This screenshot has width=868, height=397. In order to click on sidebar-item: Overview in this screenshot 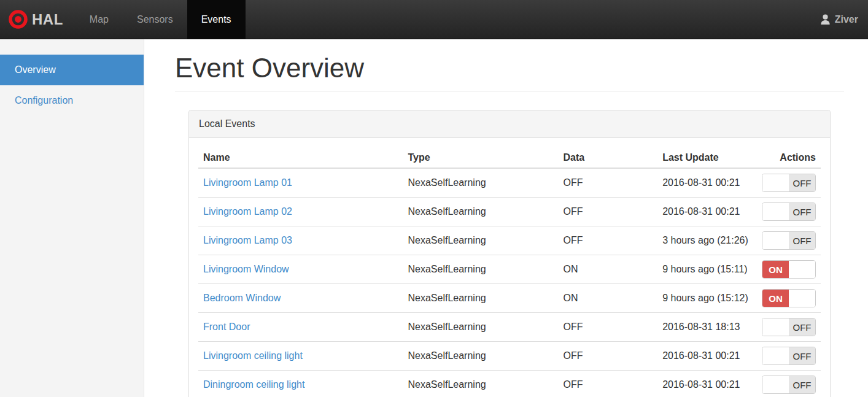, I will do `click(72, 70)`.